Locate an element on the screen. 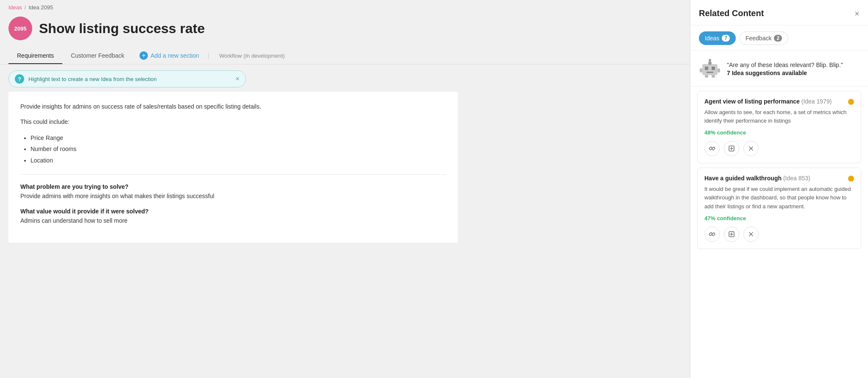 Image resolution: width=868 pixels, height=378 pixels. tab-customer-feedback: Customer Feedback is located at coordinates (97, 56).